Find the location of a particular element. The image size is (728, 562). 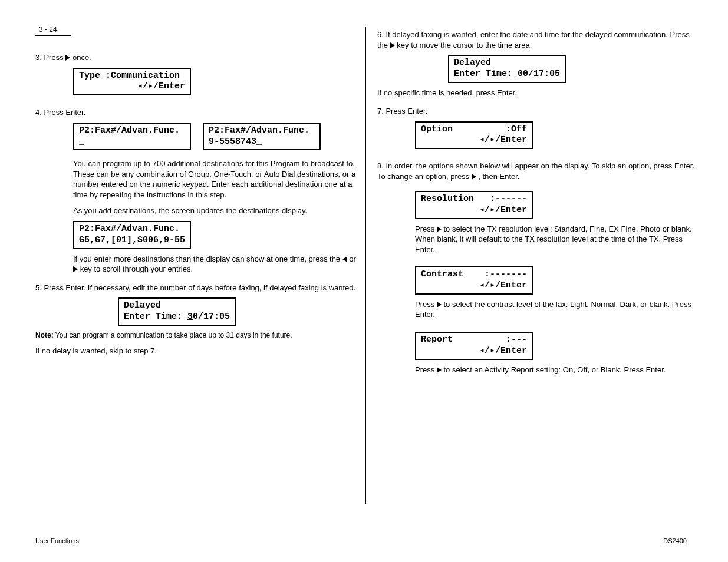

step8-text-b: , then Enter. is located at coordinates (499, 177).